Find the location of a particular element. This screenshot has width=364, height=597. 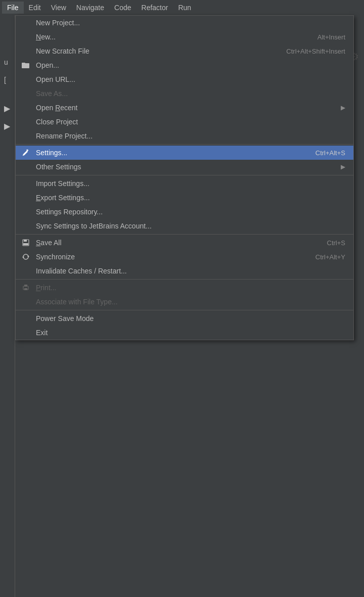

open-recent-arrow-icon: ▶ is located at coordinates (343, 108).